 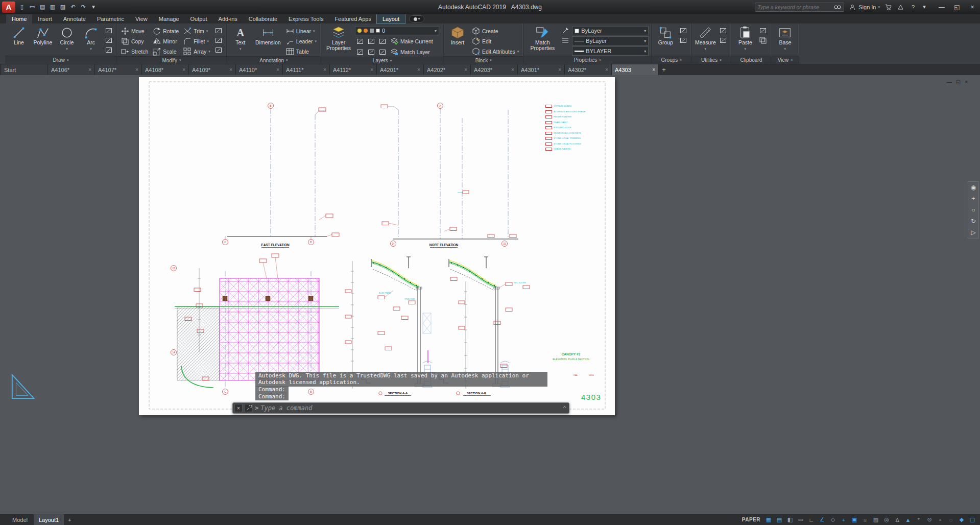 What do you see at coordinates (91, 38) in the screenshot?
I see `arc-button: Arc ▾` at bounding box center [91, 38].